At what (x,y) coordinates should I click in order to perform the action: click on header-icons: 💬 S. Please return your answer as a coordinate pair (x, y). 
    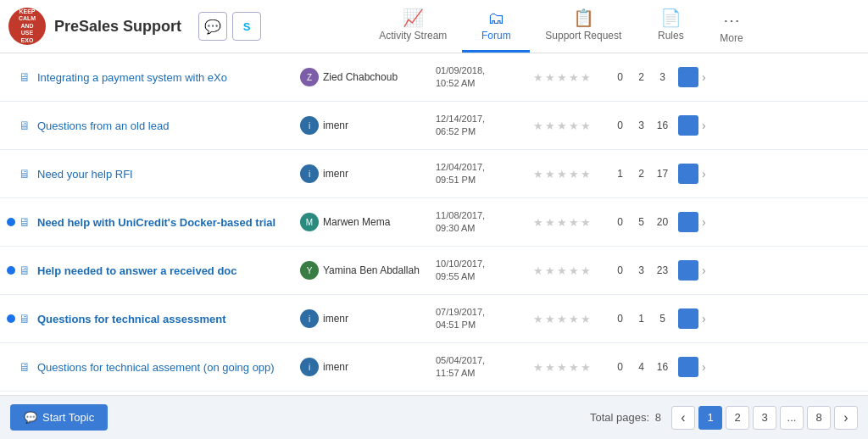
    Looking at the image, I should click on (230, 26).